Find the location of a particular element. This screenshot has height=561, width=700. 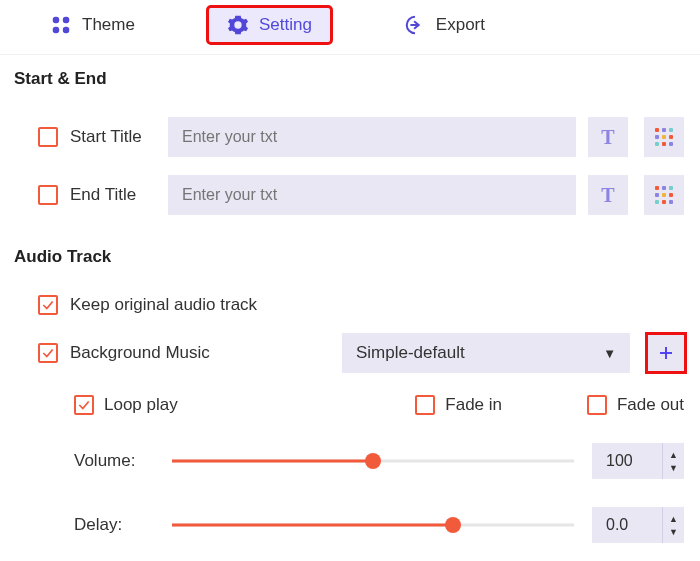

start-title-row: Start Title T is located at coordinates (361, 137).